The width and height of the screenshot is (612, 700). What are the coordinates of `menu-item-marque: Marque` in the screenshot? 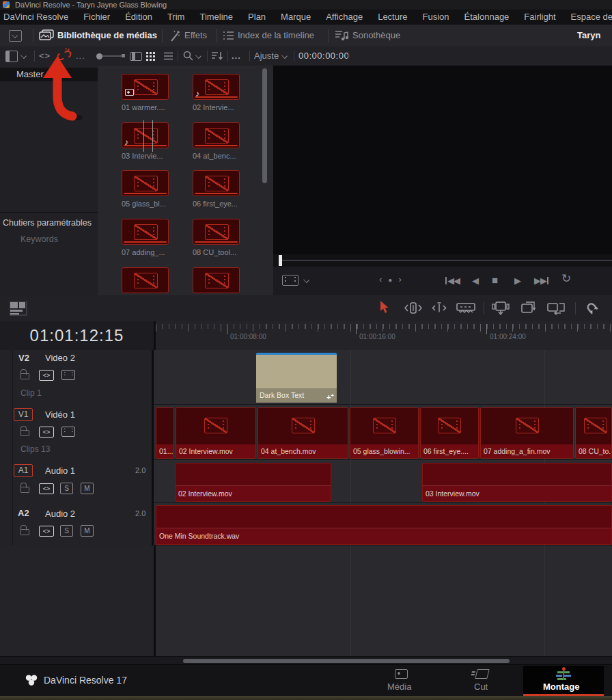 It's located at (296, 17).